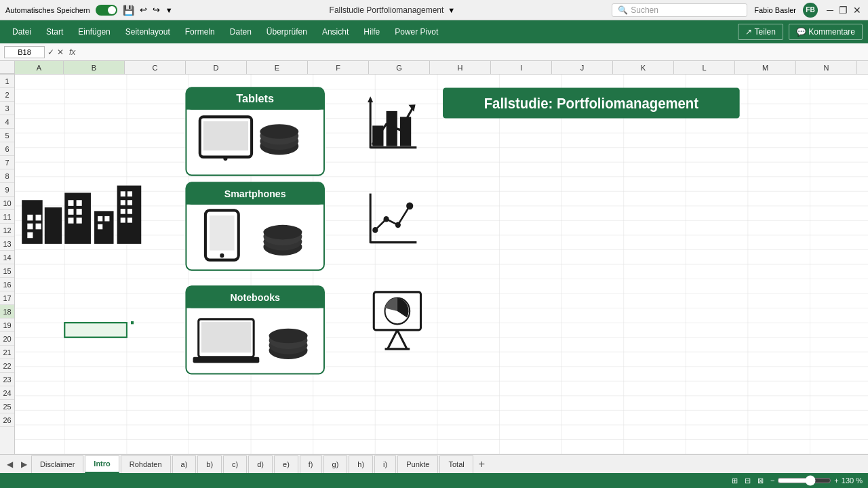 The image size is (868, 488). Describe the element at coordinates (60, 52) in the screenshot. I see `formula-bar-cancel: ✕` at that location.